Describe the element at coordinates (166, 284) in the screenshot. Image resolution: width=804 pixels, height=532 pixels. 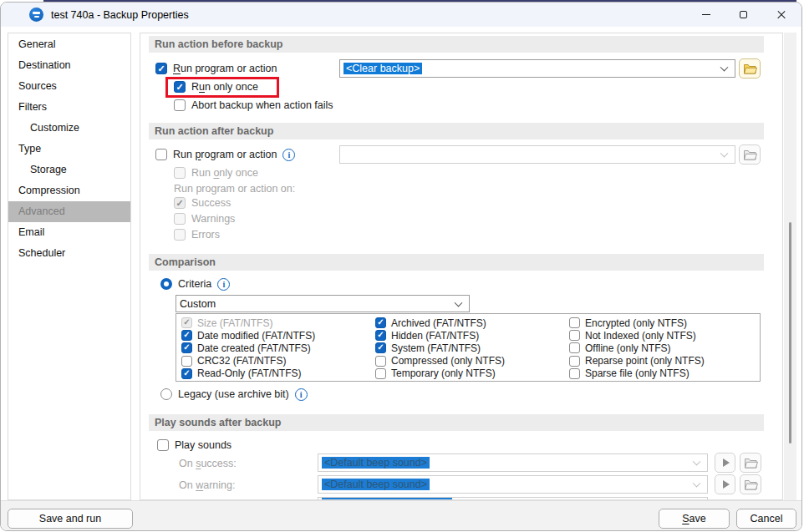
I see `radio-icon` at that location.